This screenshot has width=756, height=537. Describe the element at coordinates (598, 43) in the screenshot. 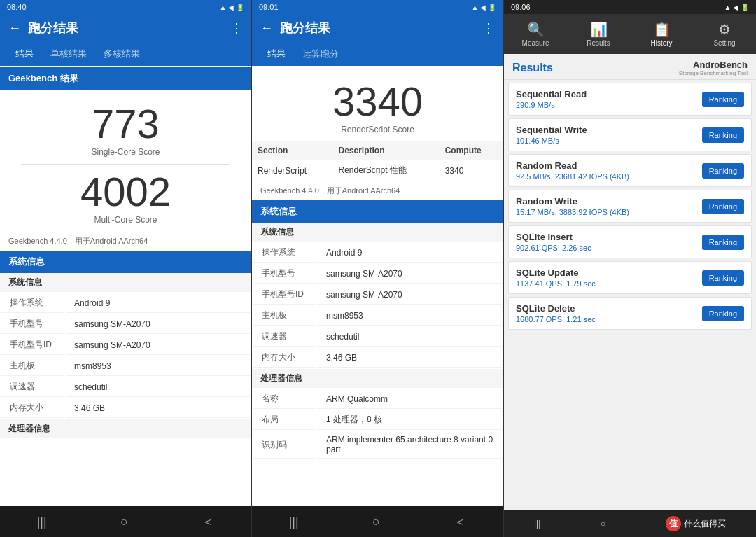

I see `nav-results-label: Results` at that location.